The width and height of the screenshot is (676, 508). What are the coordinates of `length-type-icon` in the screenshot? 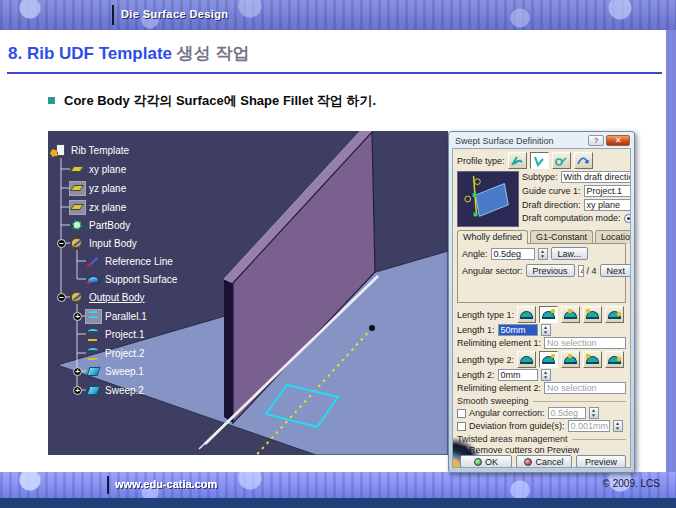 It's located at (592, 360).